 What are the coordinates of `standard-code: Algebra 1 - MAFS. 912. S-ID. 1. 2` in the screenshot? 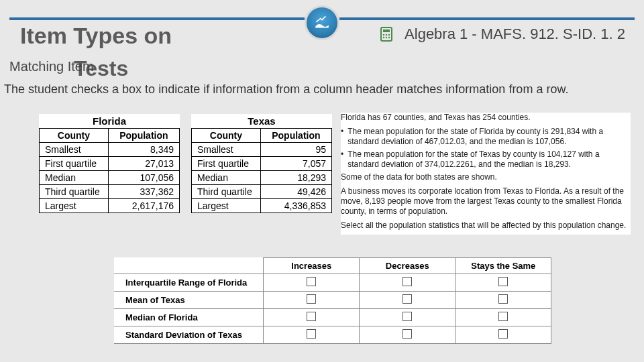 It's located at (515, 34).